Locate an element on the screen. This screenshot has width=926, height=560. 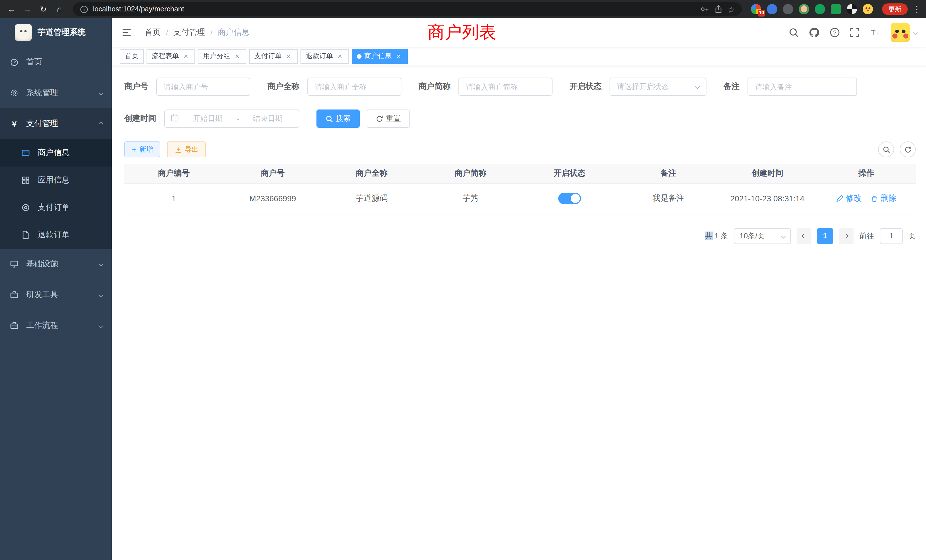
delete-link: 删除 is located at coordinates (884, 198).